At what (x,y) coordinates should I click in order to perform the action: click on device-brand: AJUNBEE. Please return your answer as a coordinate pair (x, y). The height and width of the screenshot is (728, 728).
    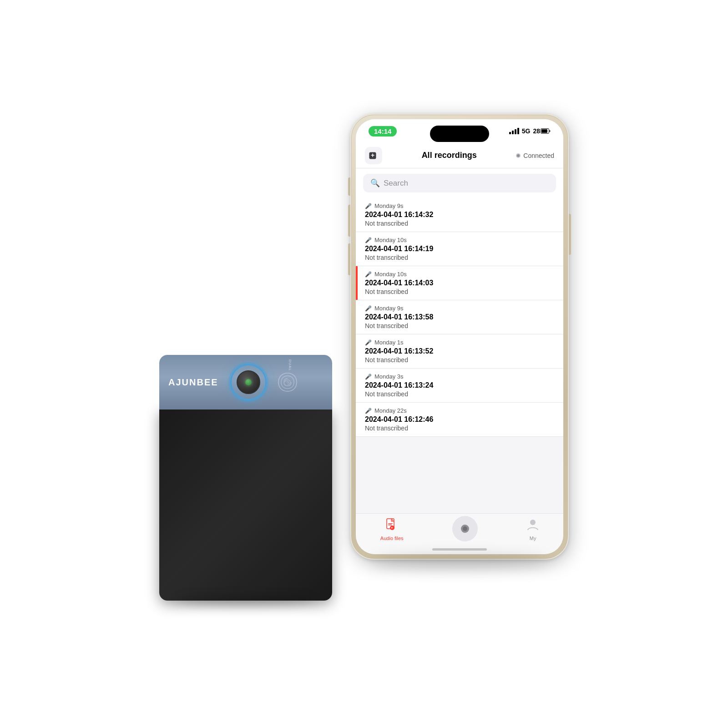
    Looking at the image, I should click on (193, 382).